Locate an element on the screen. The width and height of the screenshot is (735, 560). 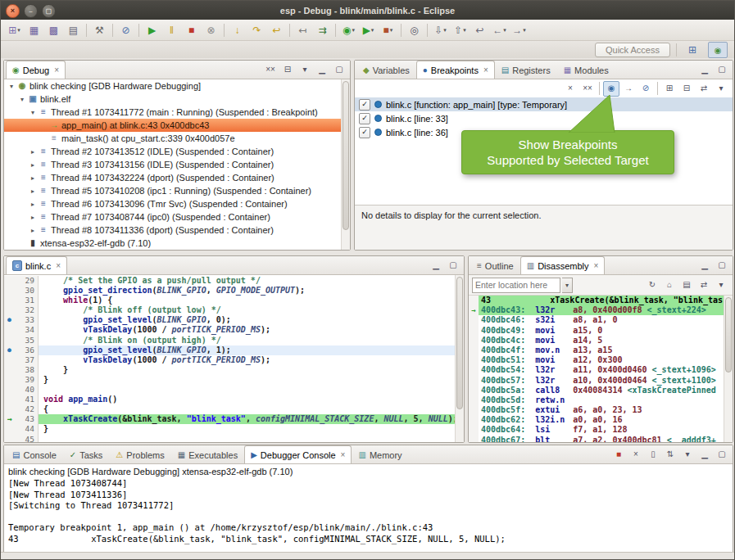
code-line: →43 xTaskCreate(&blink_task, "blink_task… is located at coordinates (229, 419).